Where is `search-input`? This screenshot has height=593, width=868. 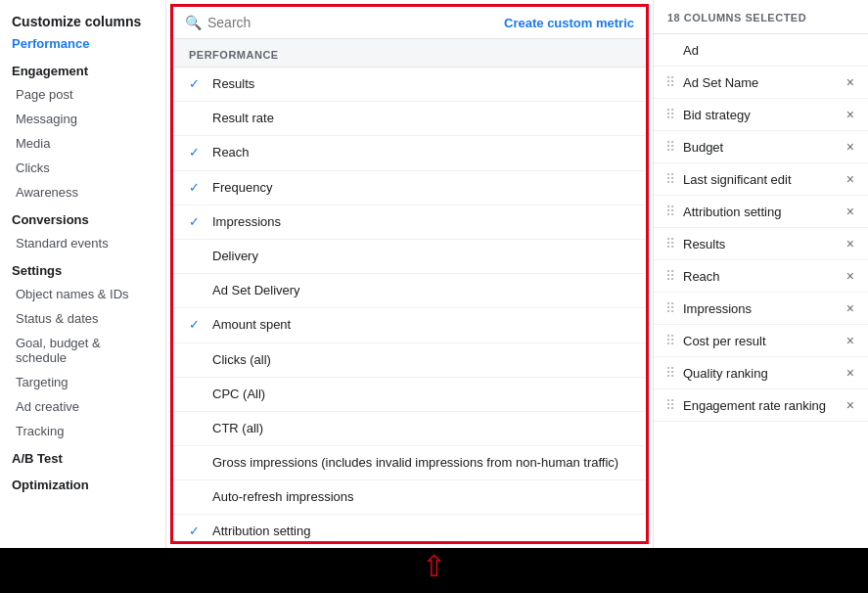
search-input is located at coordinates (356, 23).